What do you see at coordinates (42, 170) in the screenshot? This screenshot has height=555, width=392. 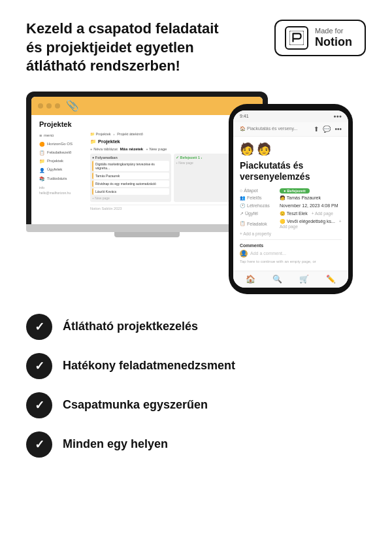 I see `sidebar-emoji: 👤` at bounding box center [42, 170].